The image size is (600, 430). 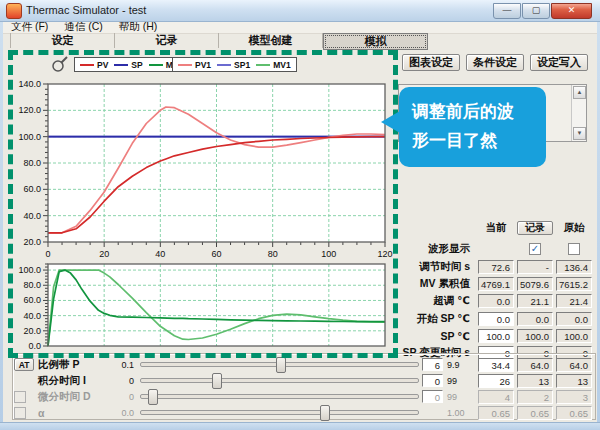 I want to click on table-value-current: 0.0, so click(x=496, y=319).